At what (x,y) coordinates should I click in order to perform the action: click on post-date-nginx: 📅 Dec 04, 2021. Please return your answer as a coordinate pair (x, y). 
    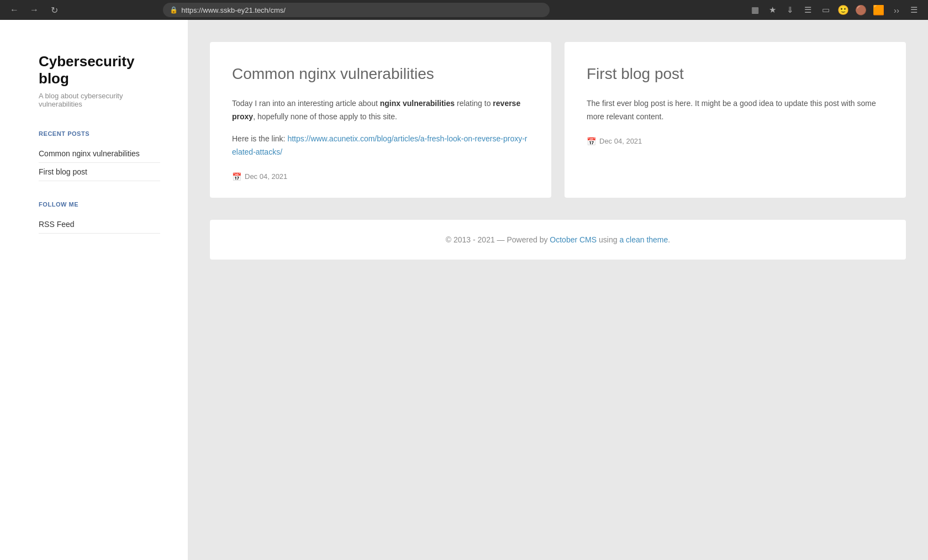
    Looking at the image, I should click on (381, 177).